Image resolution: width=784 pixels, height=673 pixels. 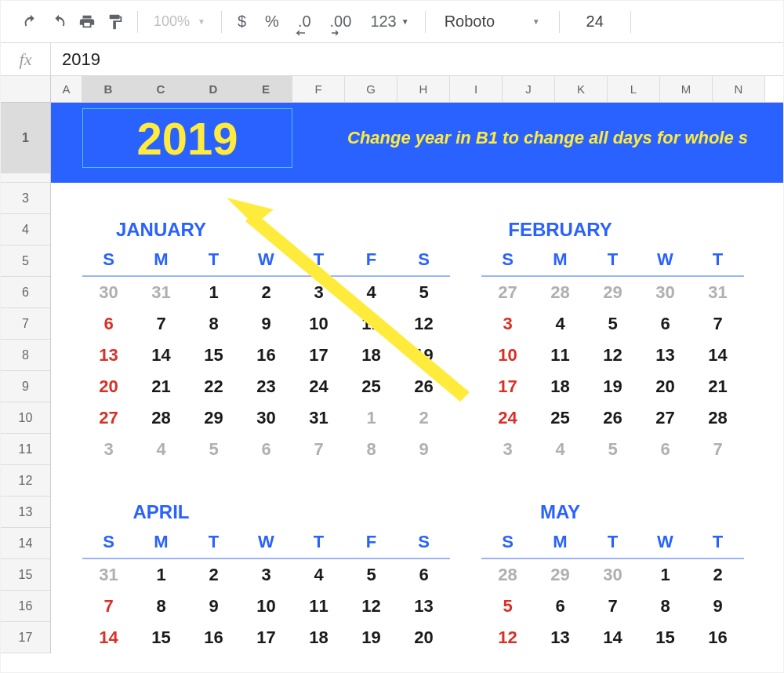 What do you see at coordinates (25, 230) in the screenshot?
I see `row-header-4: 4` at bounding box center [25, 230].